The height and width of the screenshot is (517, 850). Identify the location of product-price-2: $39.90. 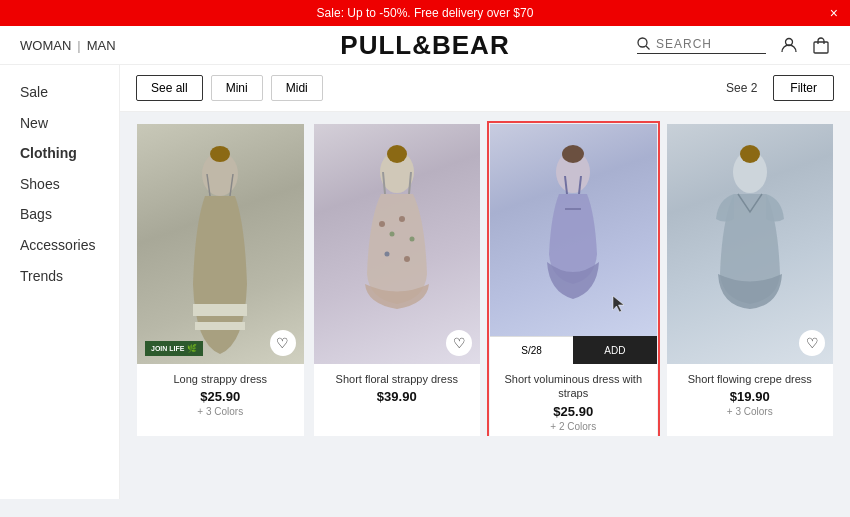
(398, 396).